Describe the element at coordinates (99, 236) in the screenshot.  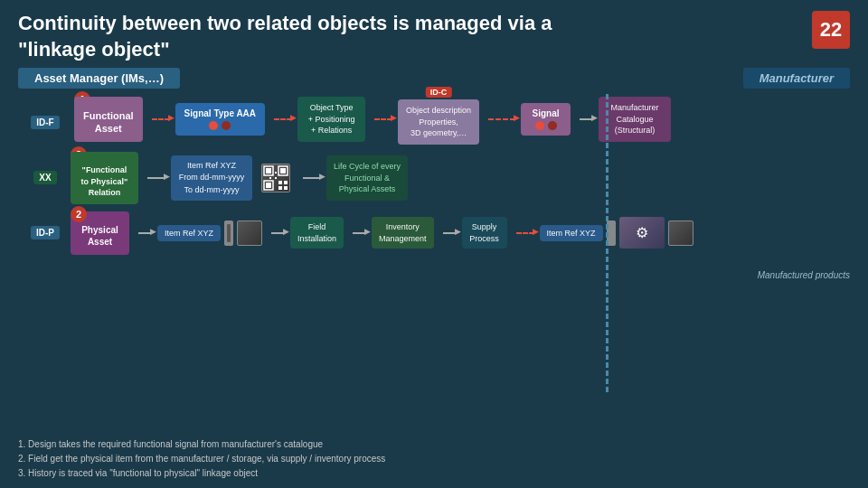
I see `physical-asset-label: Physical Asset` at that location.